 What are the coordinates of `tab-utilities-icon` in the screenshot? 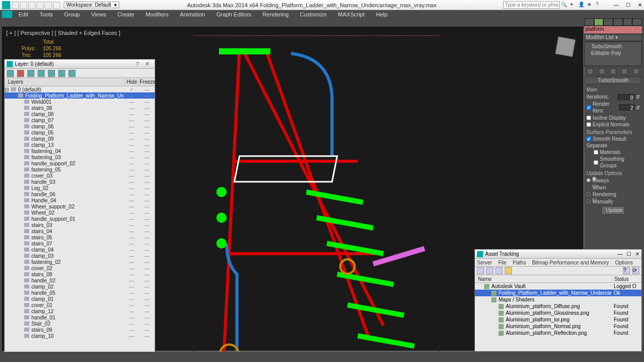 It's located at (637, 22).